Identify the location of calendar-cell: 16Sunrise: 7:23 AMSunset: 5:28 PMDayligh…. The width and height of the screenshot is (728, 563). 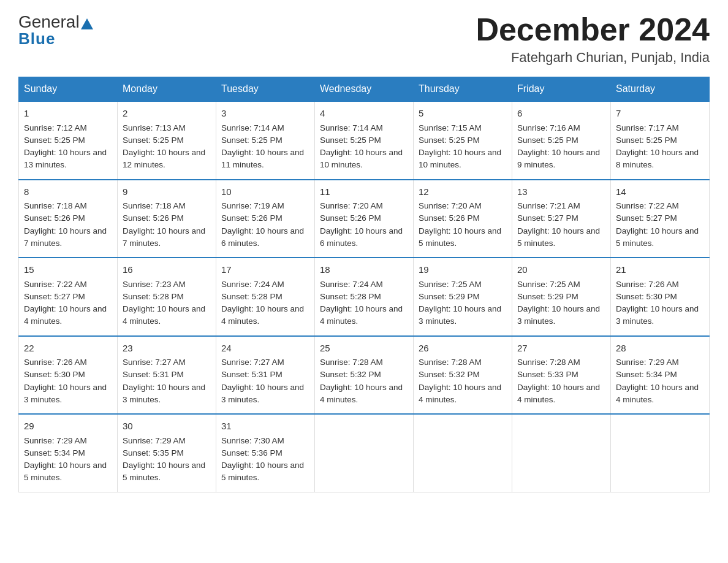
(167, 297).